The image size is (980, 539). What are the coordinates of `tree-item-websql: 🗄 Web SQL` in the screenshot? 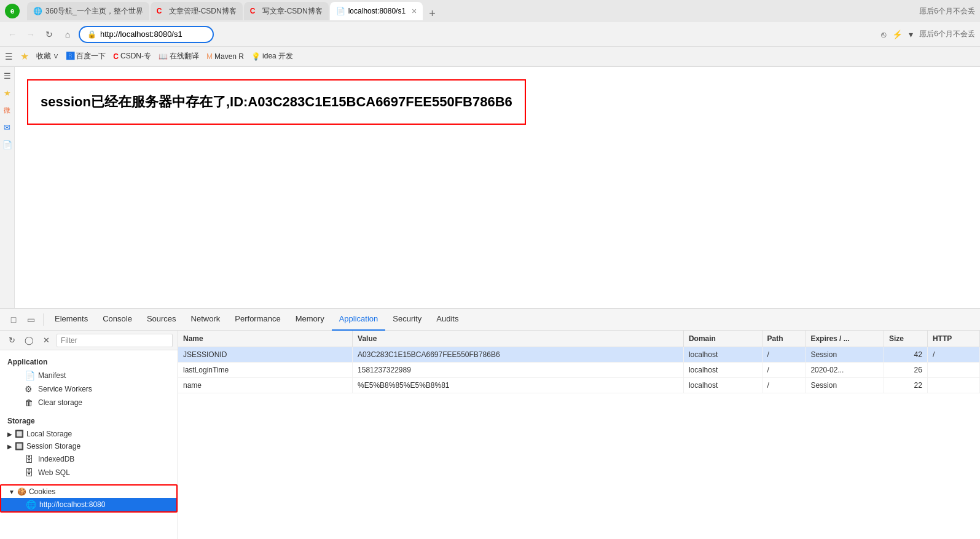 It's located at (88, 473).